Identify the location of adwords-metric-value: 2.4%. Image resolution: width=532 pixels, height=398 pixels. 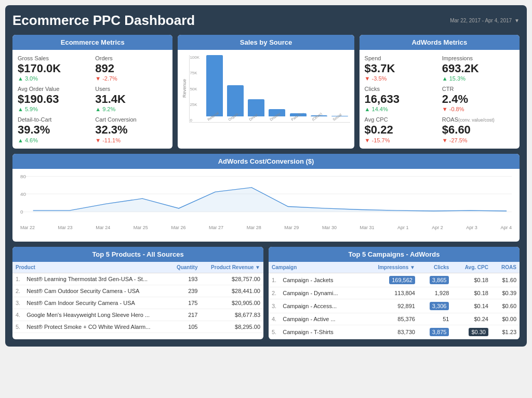
(478, 99).